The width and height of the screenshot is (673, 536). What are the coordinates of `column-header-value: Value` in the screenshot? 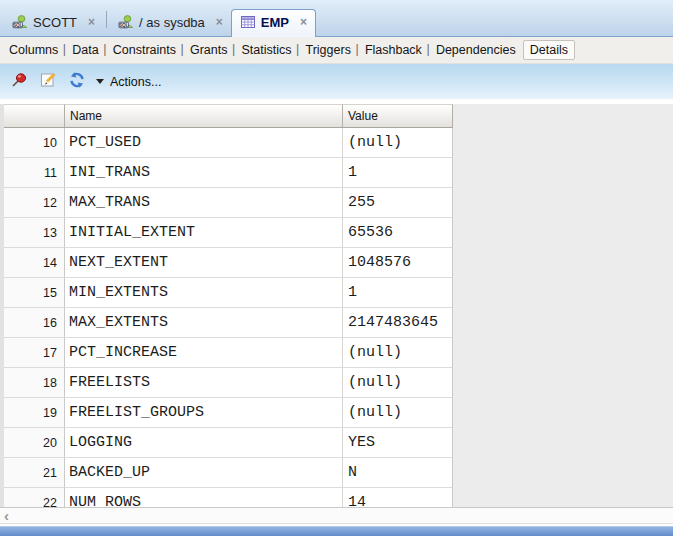 It's located at (398, 116).